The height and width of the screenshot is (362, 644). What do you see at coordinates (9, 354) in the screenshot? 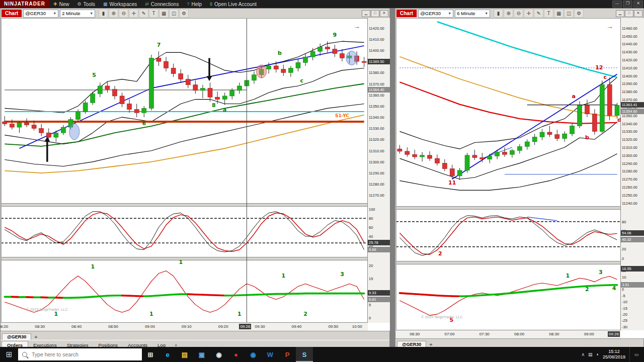
I see `start-button: ⊞` at bounding box center [9, 354].